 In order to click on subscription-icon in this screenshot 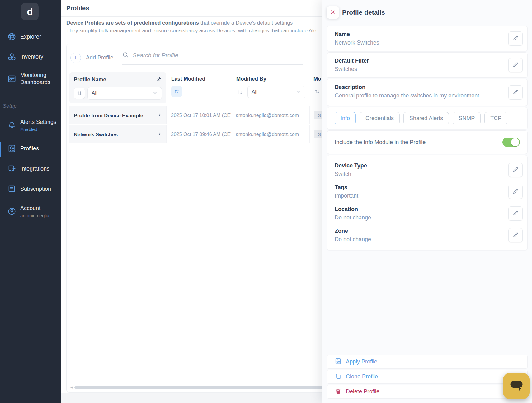, I will do `click(12, 189)`.